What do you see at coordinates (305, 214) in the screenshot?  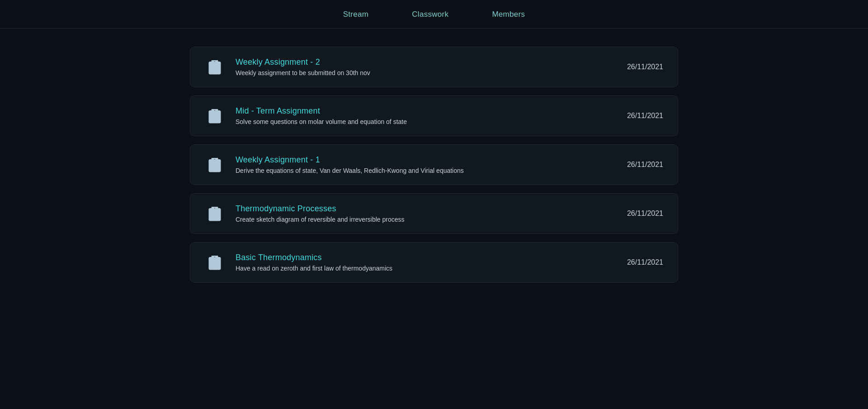 I see `card-left: Thermodynamic Processes Create sketch di…` at bounding box center [305, 214].